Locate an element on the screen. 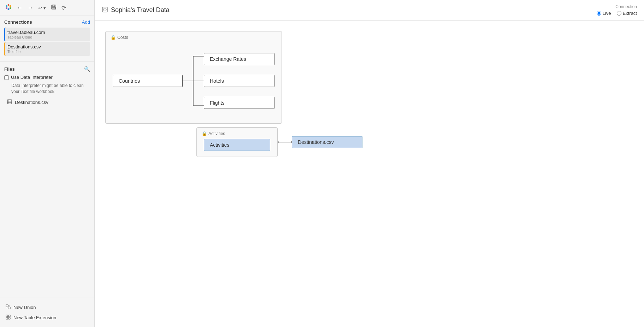 Image resolution: width=644 pixels, height=327 pixels. extract-label: Extract is located at coordinates (630, 13).